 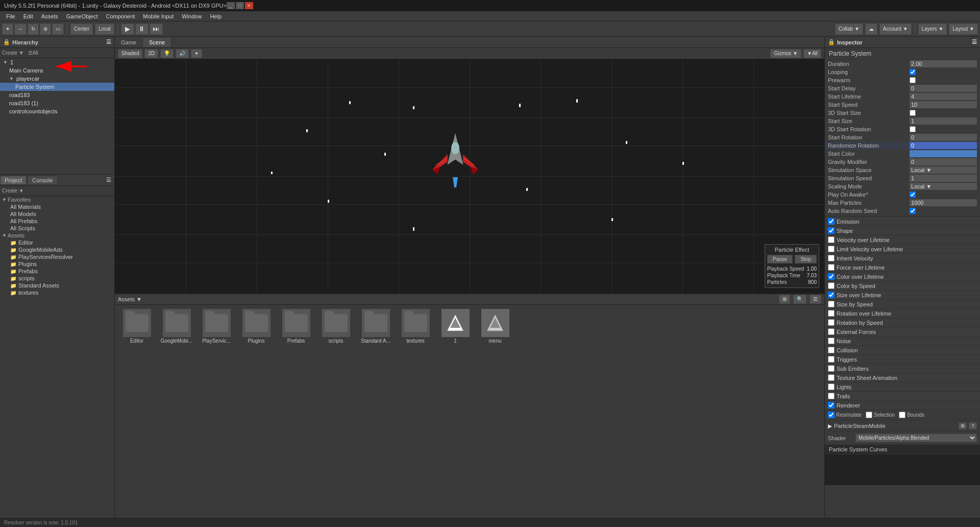 I want to click on ps-curves-canvas, so click(x=902, y=470).